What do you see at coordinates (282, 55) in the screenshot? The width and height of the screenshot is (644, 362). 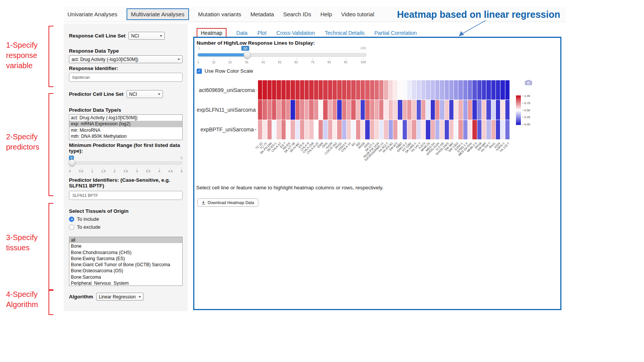 I see `slider-track` at bounding box center [282, 55].